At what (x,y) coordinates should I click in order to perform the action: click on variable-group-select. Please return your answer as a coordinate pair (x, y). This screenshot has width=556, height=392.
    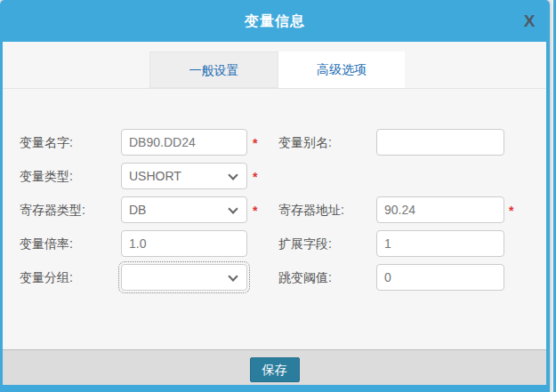
    Looking at the image, I should click on (184, 277).